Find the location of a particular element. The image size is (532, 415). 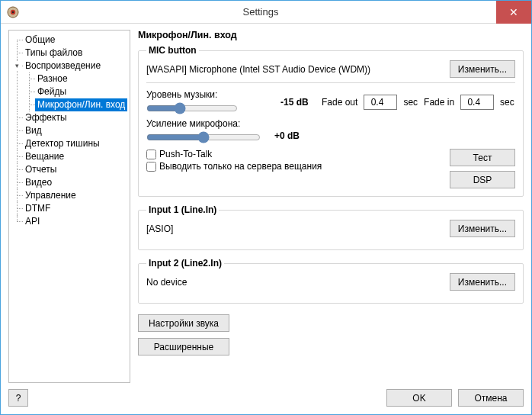

test-button: Тест is located at coordinates (482, 157).